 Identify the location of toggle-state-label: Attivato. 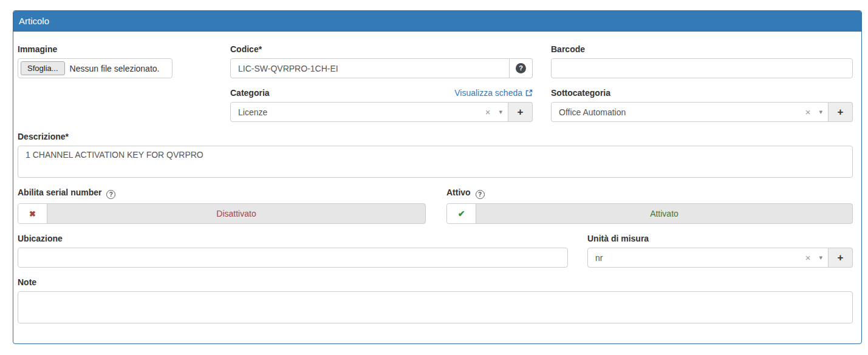
(665, 214).